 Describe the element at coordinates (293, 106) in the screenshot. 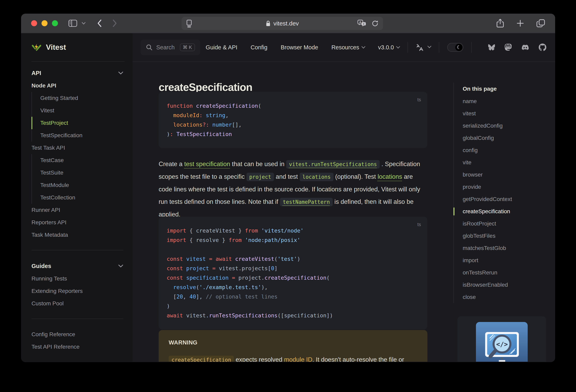

I see `code-line: function createSpecification(` at that location.